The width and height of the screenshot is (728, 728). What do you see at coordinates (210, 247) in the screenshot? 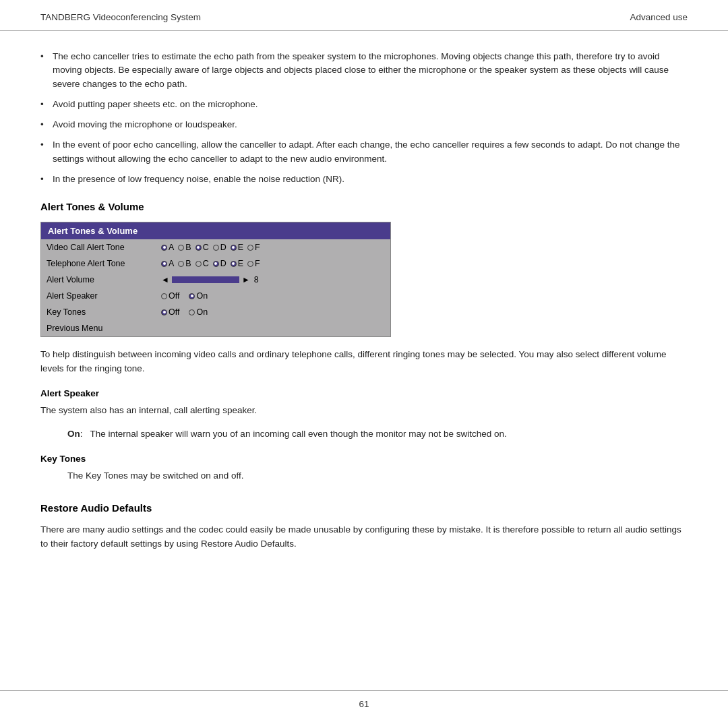
I see `video-call-options: A B C D` at bounding box center [210, 247].